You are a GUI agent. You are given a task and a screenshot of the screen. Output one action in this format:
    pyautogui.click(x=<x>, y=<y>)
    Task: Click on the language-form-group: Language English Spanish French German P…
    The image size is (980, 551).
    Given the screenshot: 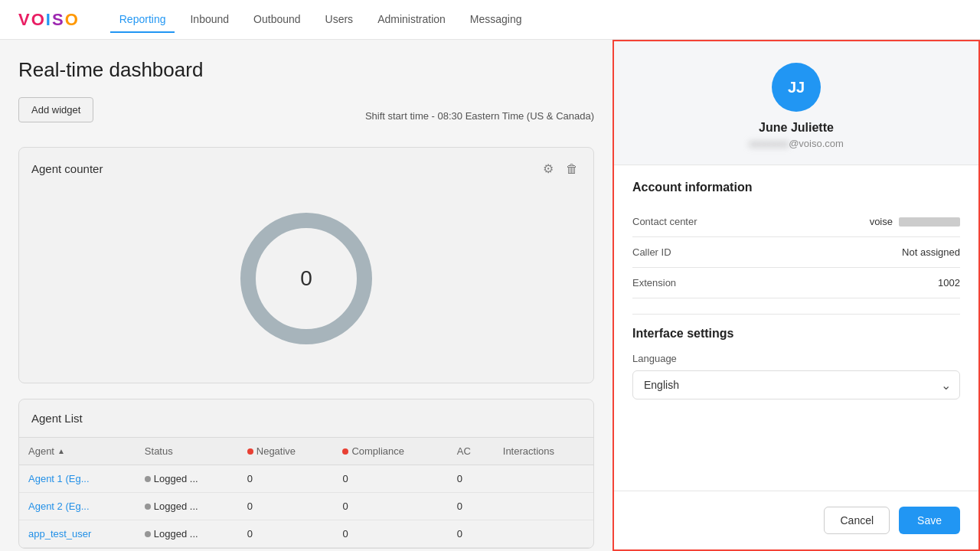 What is the action you would take?
    pyautogui.click(x=796, y=377)
    